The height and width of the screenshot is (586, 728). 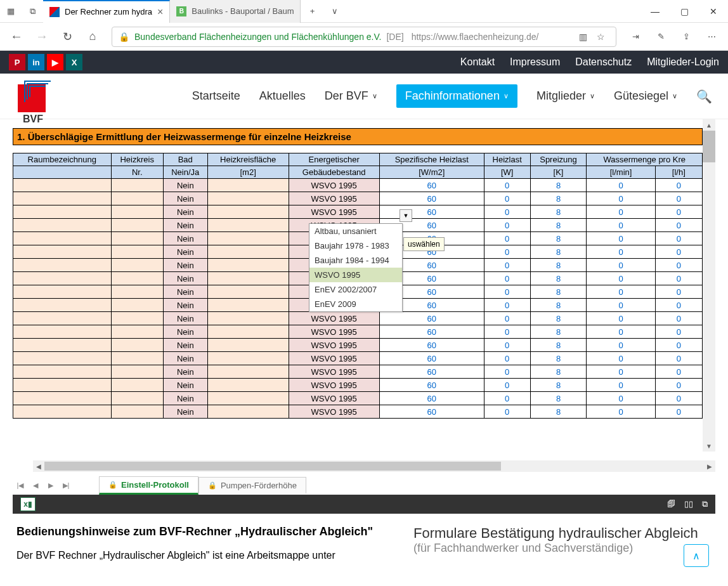 I want to click on window-minimize-button: —, so click(x=655, y=11).